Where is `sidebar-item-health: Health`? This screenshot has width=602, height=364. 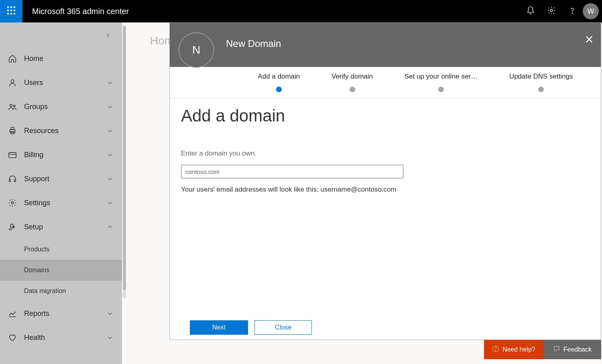 sidebar-item-health: Health is located at coordinates (61, 338).